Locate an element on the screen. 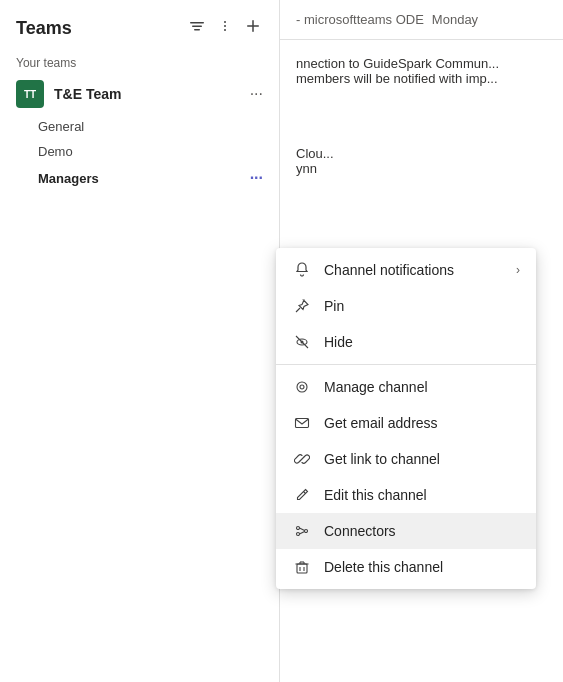 Image resolution: width=563 pixels, height=682 pixels. channel-item-demo: Demo is located at coordinates (158, 152).